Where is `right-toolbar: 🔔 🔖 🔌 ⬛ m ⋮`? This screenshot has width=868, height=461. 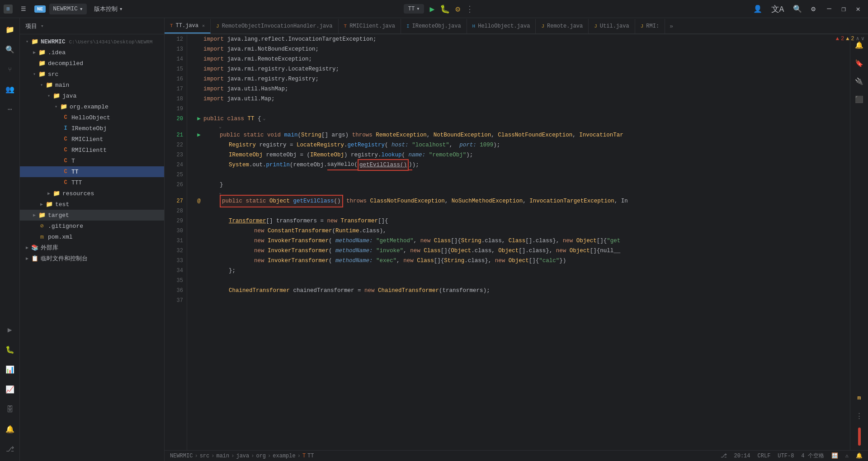
right-toolbar: 🔔 🔖 🔌 ⬛ m ⋮ is located at coordinates (859, 242).